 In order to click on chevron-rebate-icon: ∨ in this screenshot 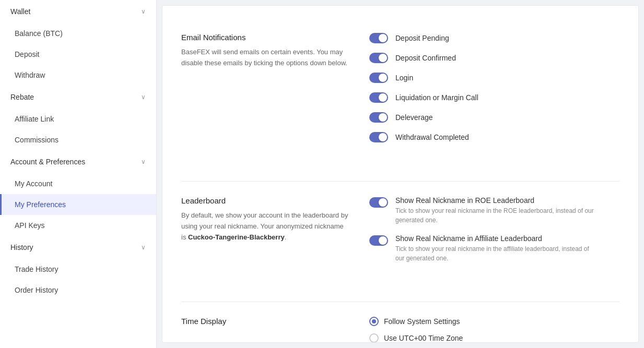, I will do `click(143, 97)`.